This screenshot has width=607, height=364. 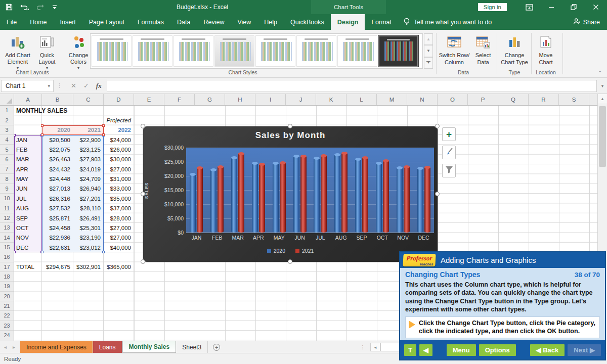 What do you see at coordinates (547, 350) in the screenshot?
I see `back-button: ◀ Back` at bounding box center [547, 350].